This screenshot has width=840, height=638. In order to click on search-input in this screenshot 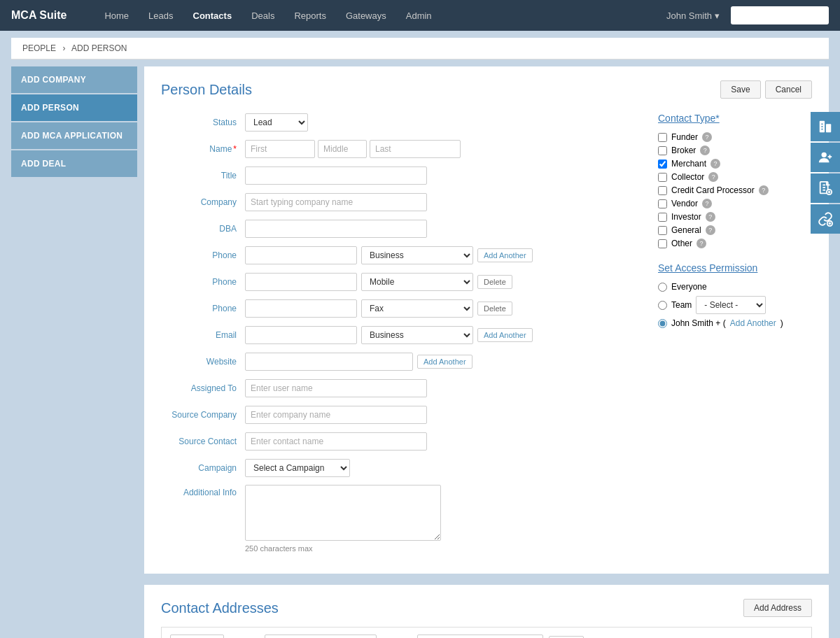, I will do `click(780, 15)`.